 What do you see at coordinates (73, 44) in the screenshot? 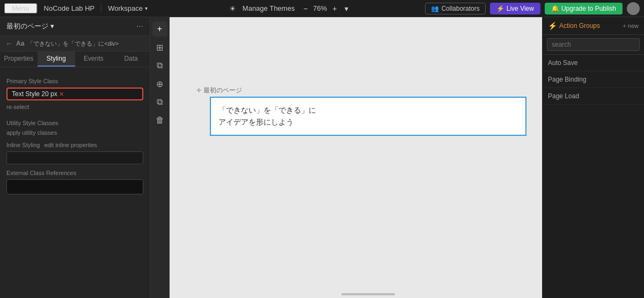
I see `element-path: 「できない」を「できる」に<div>` at bounding box center [73, 44].